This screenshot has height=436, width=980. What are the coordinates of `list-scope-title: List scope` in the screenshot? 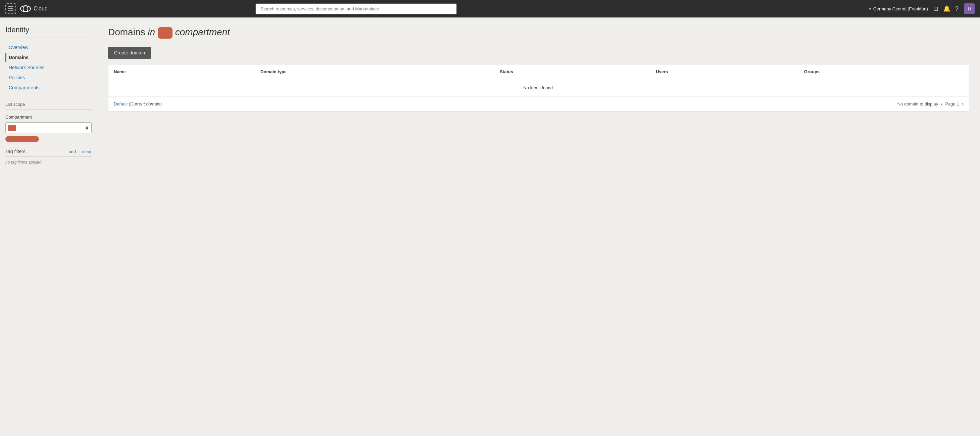 It's located at (49, 104).